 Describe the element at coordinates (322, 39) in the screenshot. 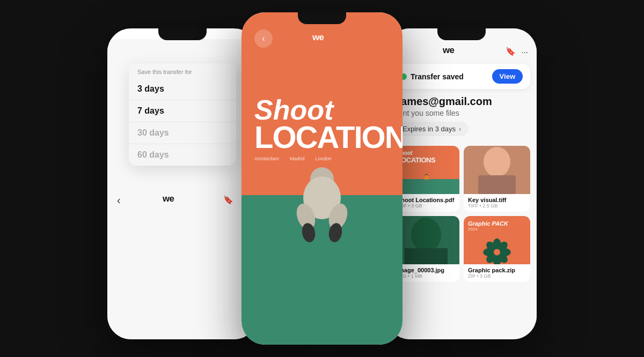

I see `center-header: ‹ we` at that location.